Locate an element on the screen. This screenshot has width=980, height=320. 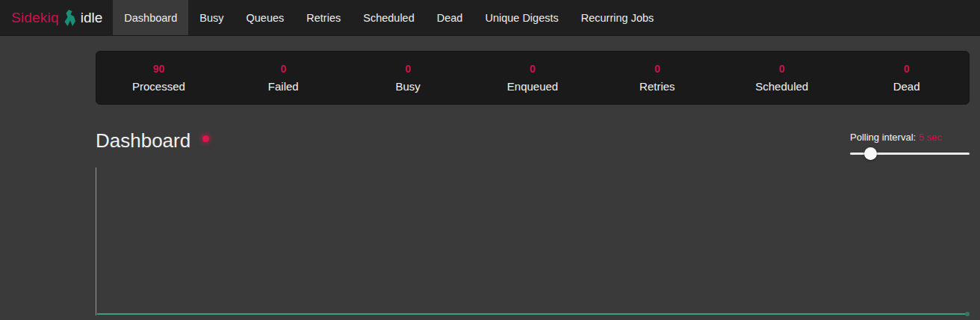
stat-enqueued: 0 Enqueued is located at coordinates (533, 78).